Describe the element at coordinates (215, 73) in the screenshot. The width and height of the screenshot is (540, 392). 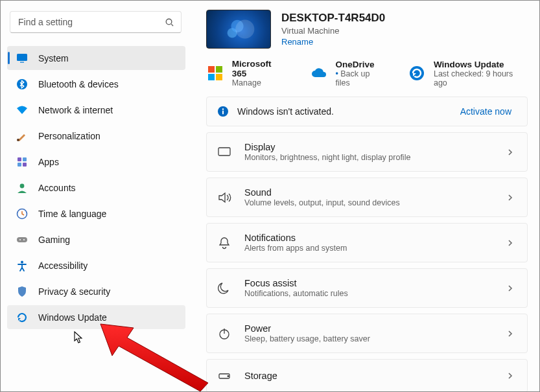
I see `m365-icon` at that location.